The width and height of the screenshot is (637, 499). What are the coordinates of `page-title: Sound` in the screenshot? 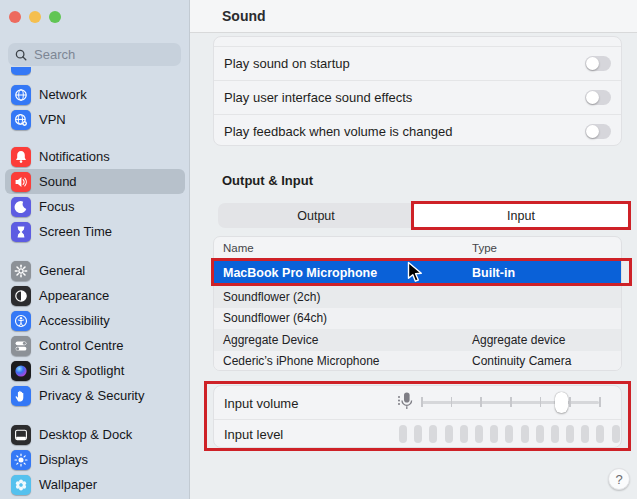 It's located at (244, 16).